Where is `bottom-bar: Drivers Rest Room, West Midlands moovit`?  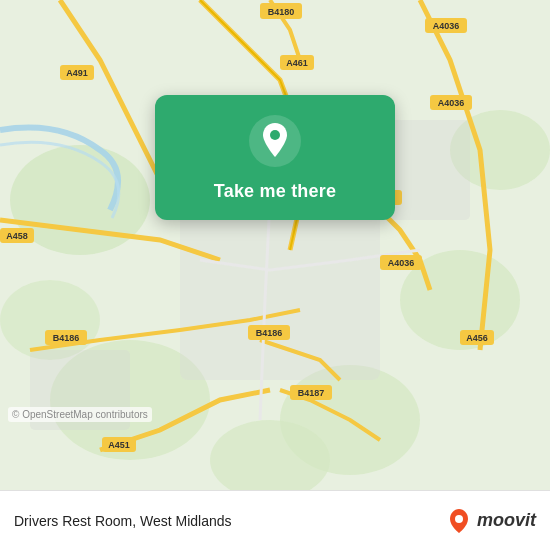
bottom-bar: Drivers Rest Room, West Midlands moovit is located at coordinates (275, 520).